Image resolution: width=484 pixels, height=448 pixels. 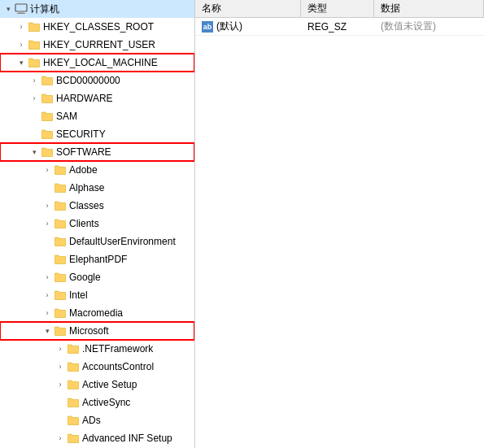 I want to click on tree-item-label: .NETFramework, so click(x=117, y=349).